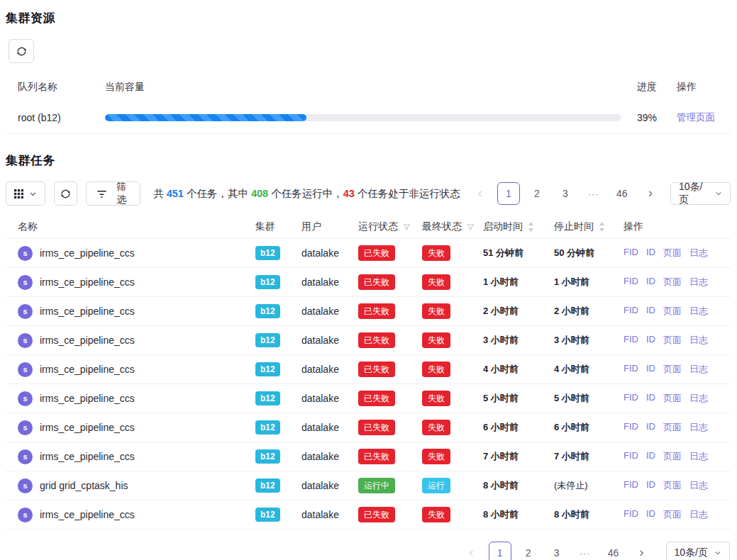 The height and width of the screenshot is (560, 737). Describe the element at coordinates (589, 369) in the screenshot. I see `stop-time: 4 小时前` at that location.